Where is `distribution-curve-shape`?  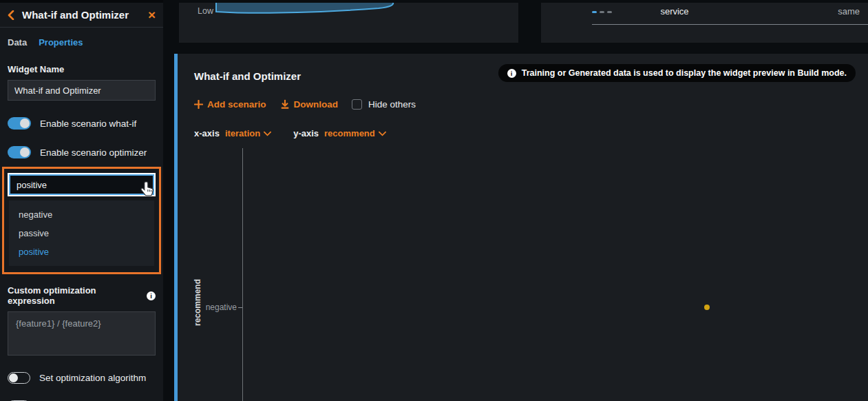 distribution-curve-shape is located at coordinates (307, 10).